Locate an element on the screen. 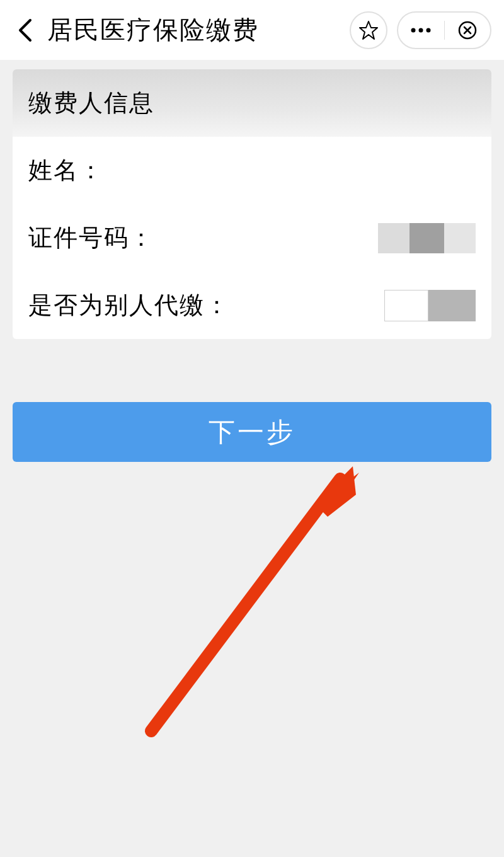 The image size is (504, 857). chevron-left-icon is located at coordinates (25, 30).